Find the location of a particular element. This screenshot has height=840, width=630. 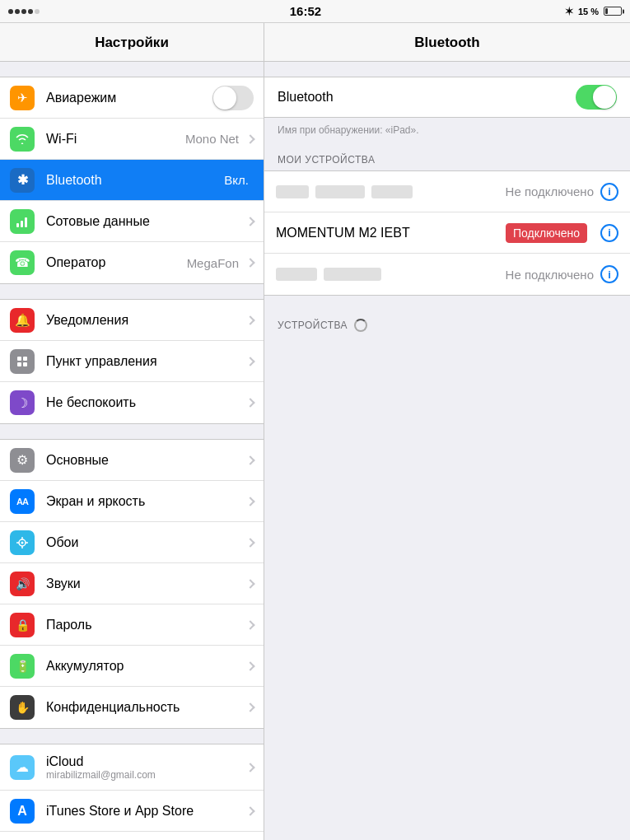

device-info-button-momentum: i is located at coordinates (609, 233).